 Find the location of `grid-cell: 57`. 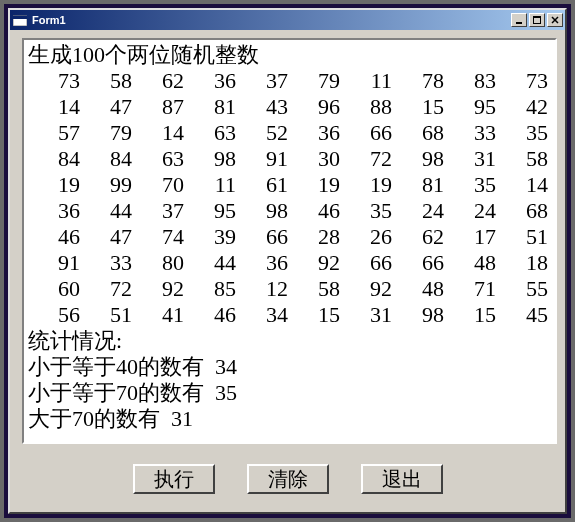

grid-cell: 57 is located at coordinates (54, 133).